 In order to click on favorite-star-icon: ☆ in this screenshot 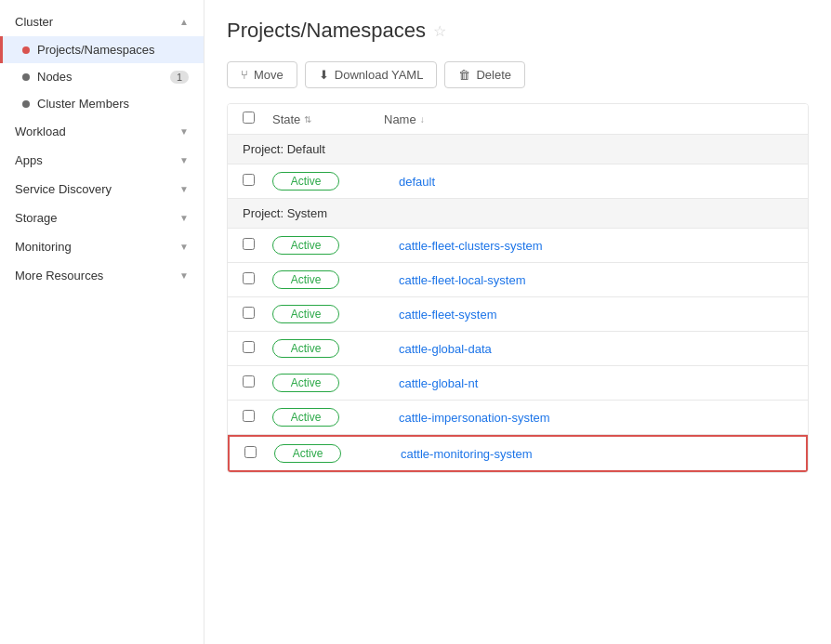, I will do `click(440, 32)`.